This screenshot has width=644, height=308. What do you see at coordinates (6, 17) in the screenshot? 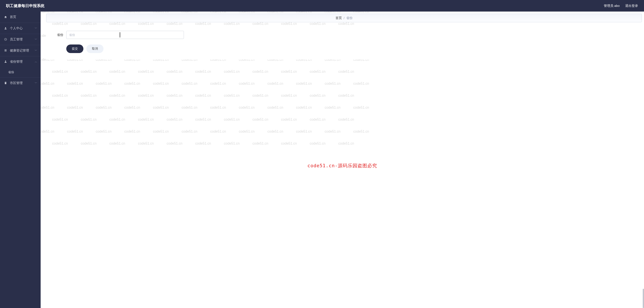
I see `home-icon` at bounding box center [6, 17].